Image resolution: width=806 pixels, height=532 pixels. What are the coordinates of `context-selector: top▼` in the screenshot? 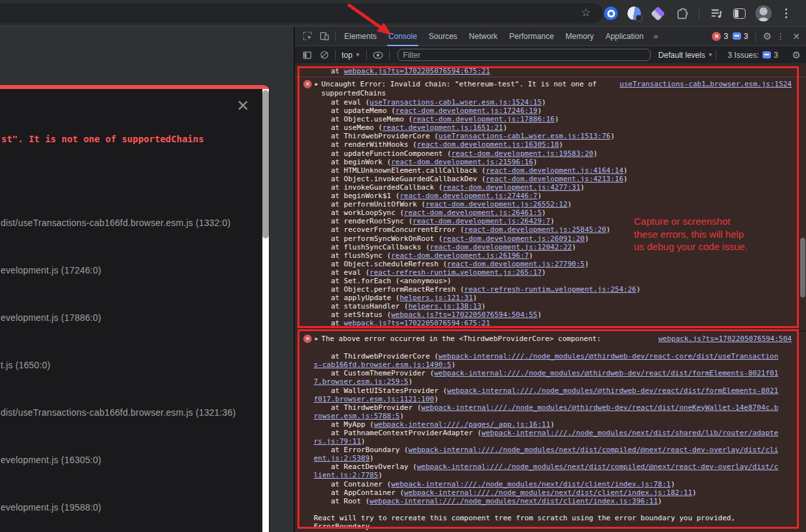 It's located at (351, 55).